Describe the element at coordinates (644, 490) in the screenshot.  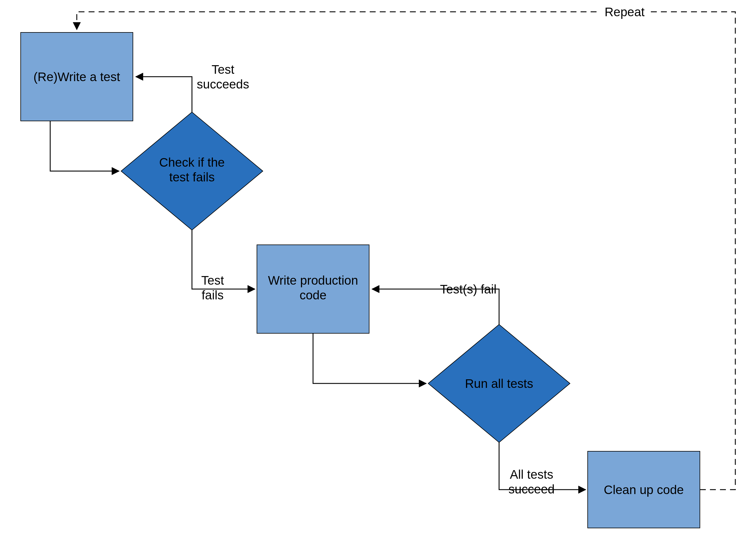
I see `node-clean-up: Clean up code` at that location.